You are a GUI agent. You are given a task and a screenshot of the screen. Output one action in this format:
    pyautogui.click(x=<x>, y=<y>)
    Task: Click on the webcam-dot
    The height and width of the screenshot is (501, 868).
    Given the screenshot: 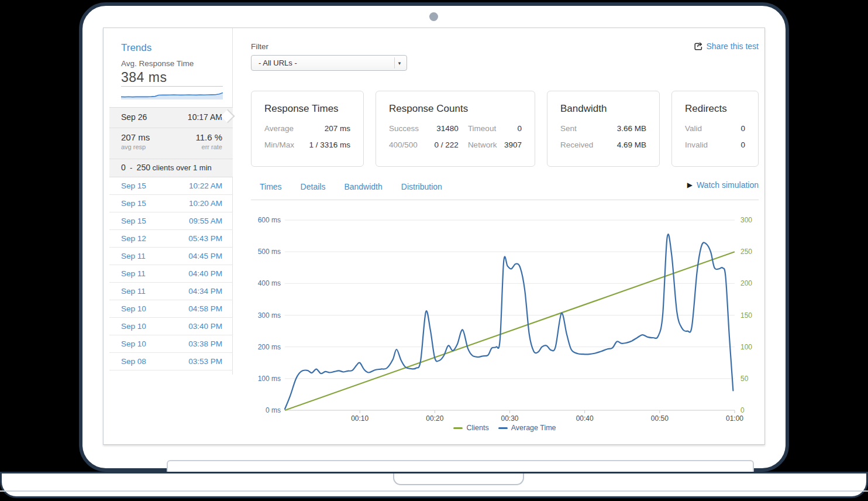 What is the action you would take?
    pyautogui.click(x=434, y=16)
    